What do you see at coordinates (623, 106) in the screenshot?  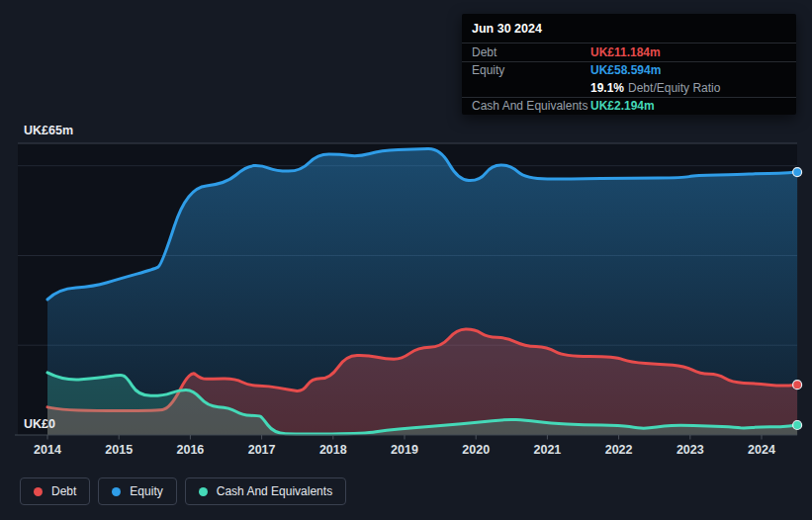 I see `tooltip-cash-value: UK£2.194m` at bounding box center [623, 106].